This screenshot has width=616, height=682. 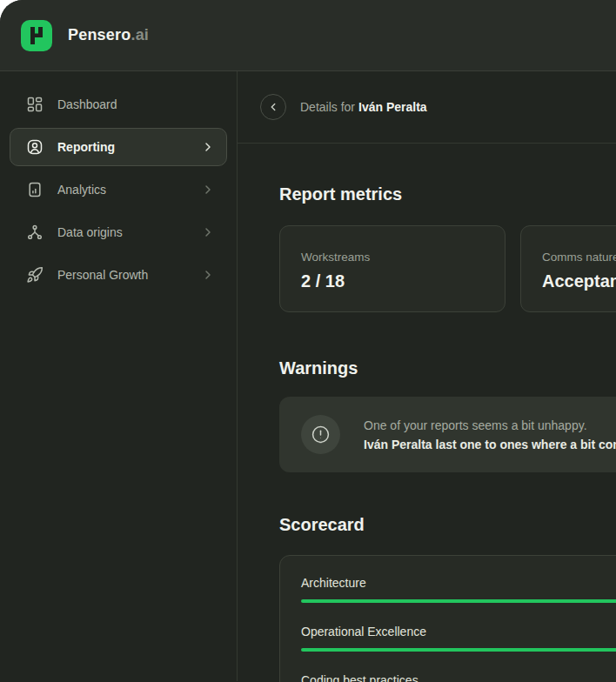 I want to click on warning-text: One of your reports seems a bit unhappy.…, so click(x=490, y=435).